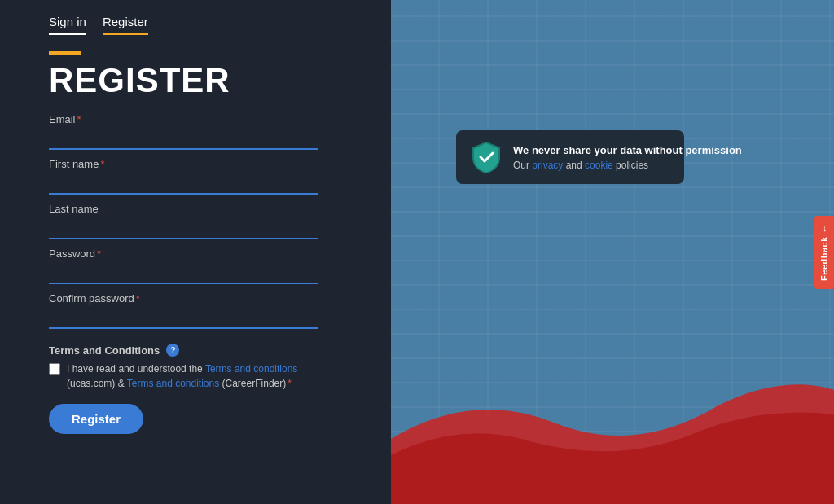 This screenshot has width=834, height=504. What do you see at coordinates (65, 53) in the screenshot?
I see `title-accent-bar` at bounding box center [65, 53].